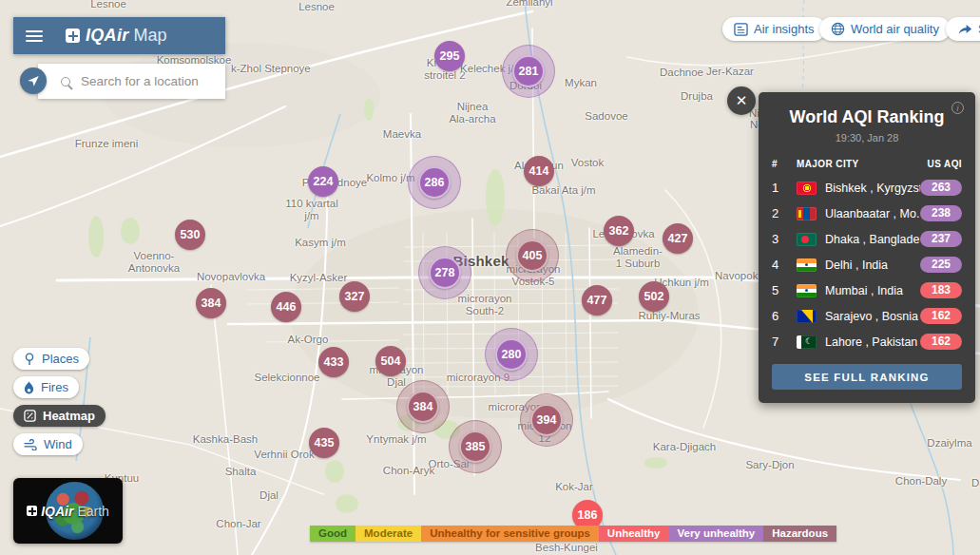 Image resolution: width=980 pixels, height=555 pixels. I want to click on aqi-marker-427: 427, so click(678, 239).